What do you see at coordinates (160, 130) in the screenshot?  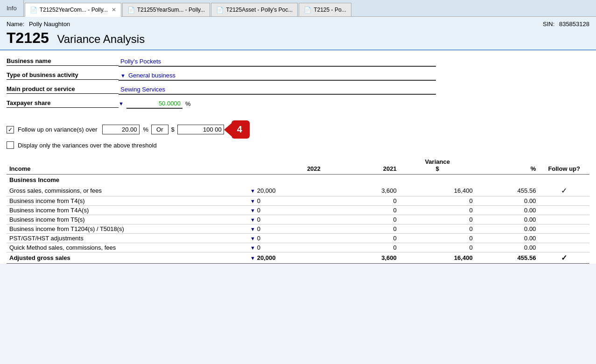 I see `or-box: Or` at bounding box center [160, 130].